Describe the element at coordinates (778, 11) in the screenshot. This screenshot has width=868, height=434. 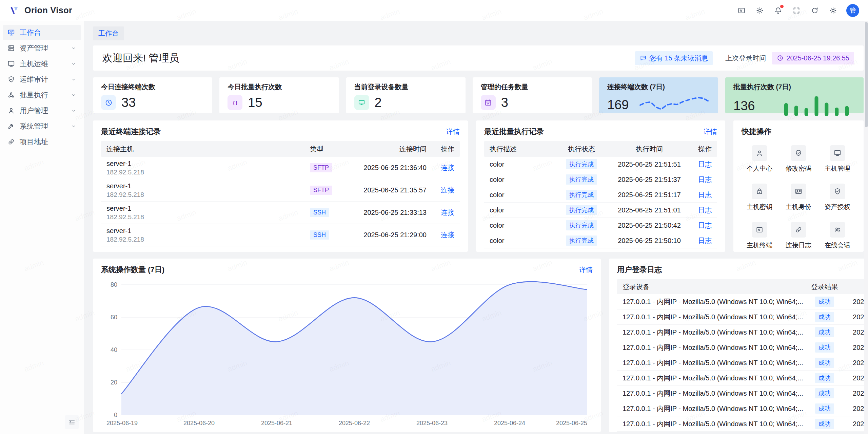
I see `notifications-button` at that location.